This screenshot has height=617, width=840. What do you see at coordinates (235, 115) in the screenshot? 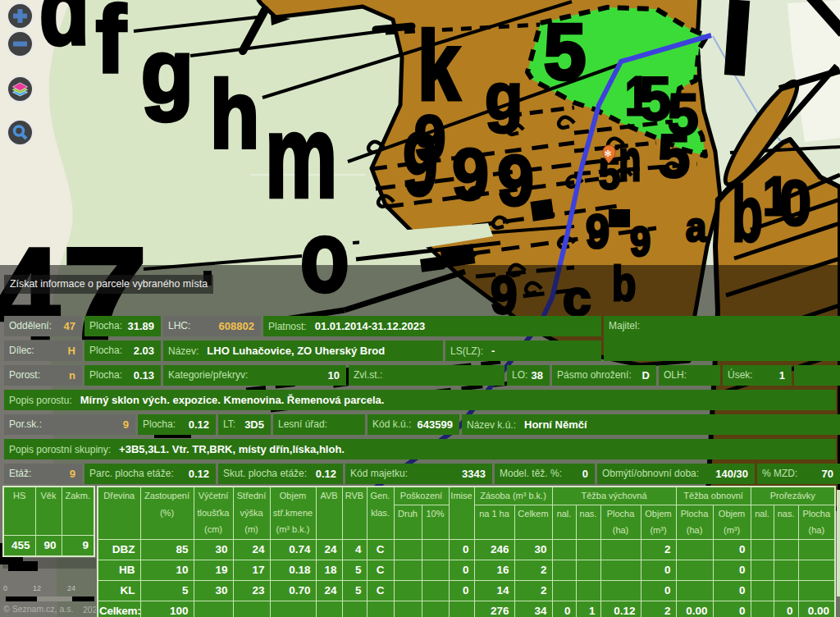
I see `svg-text: h` at bounding box center [235, 115].